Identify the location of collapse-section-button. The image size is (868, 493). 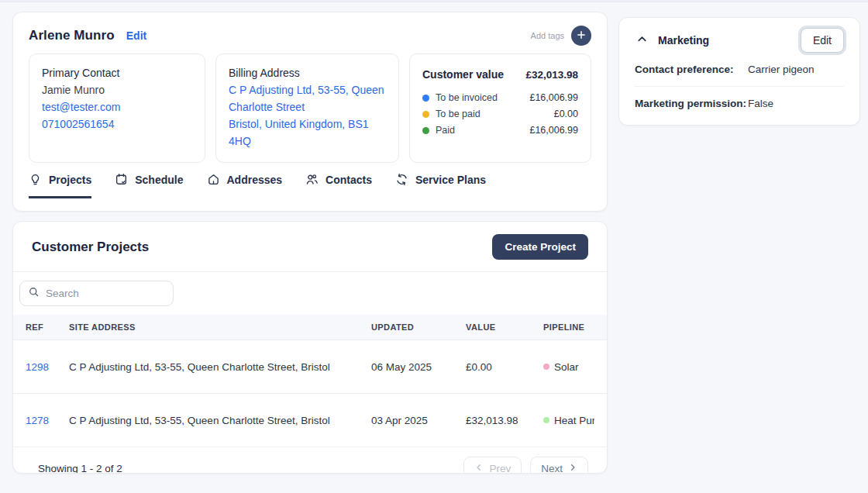
(642, 40).